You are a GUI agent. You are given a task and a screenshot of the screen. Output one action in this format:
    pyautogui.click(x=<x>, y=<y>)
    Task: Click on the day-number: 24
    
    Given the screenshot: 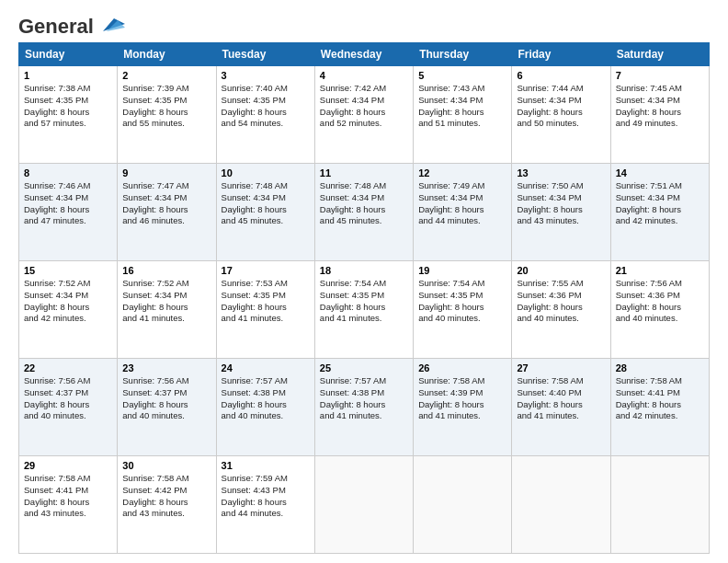 What is the action you would take?
    pyautogui.click(x=266, y=368)
    